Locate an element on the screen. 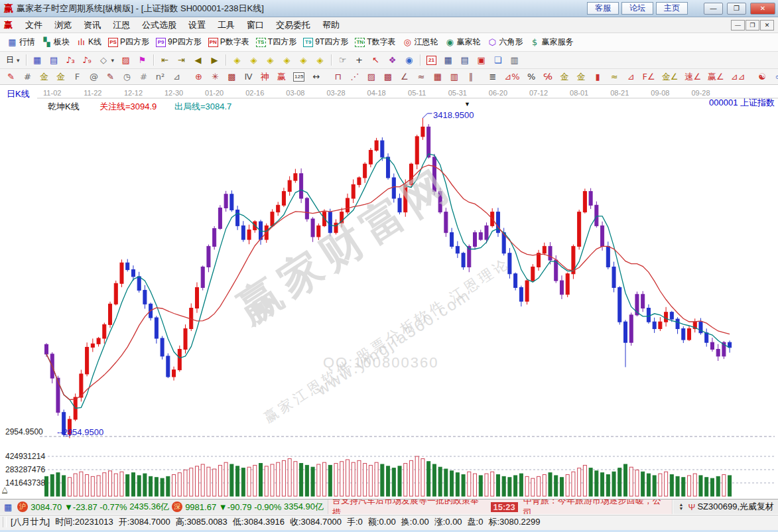 The image size is (778, 532). circle-ruler-tool: ◷ is located at coordinates (127, 77).